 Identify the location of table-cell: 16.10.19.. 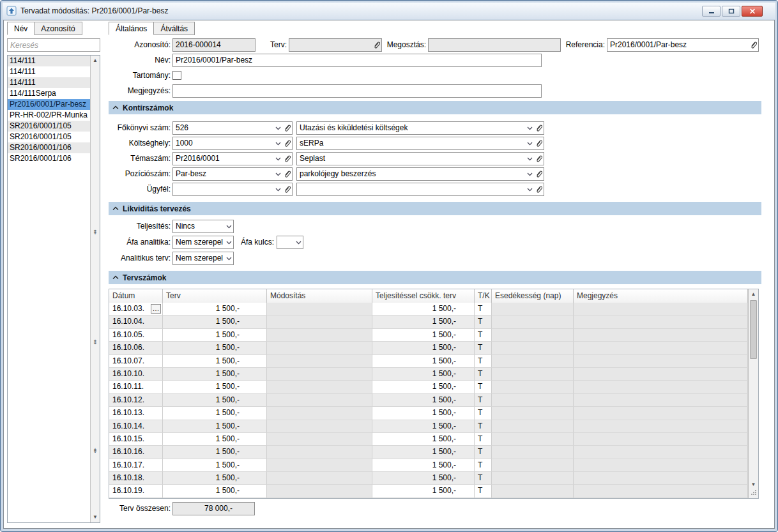
(136, 491).